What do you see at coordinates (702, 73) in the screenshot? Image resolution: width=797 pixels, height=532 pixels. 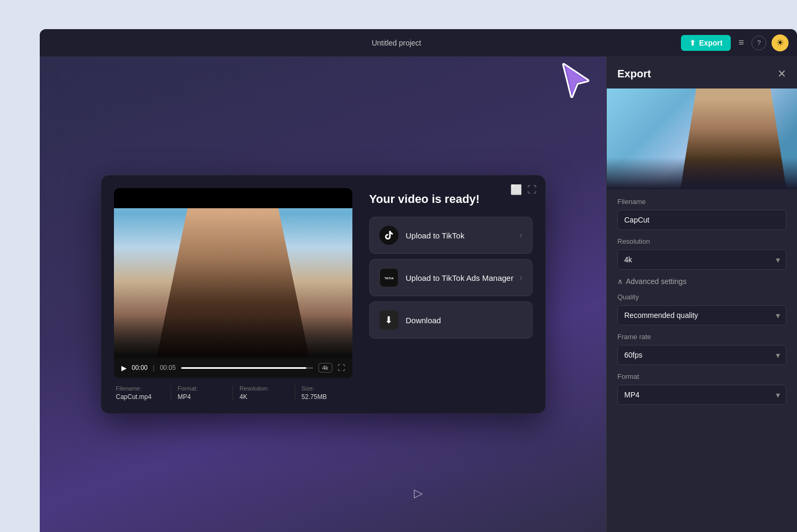 I see `panel-header: Export ✕` at bounding box center [702, 73].